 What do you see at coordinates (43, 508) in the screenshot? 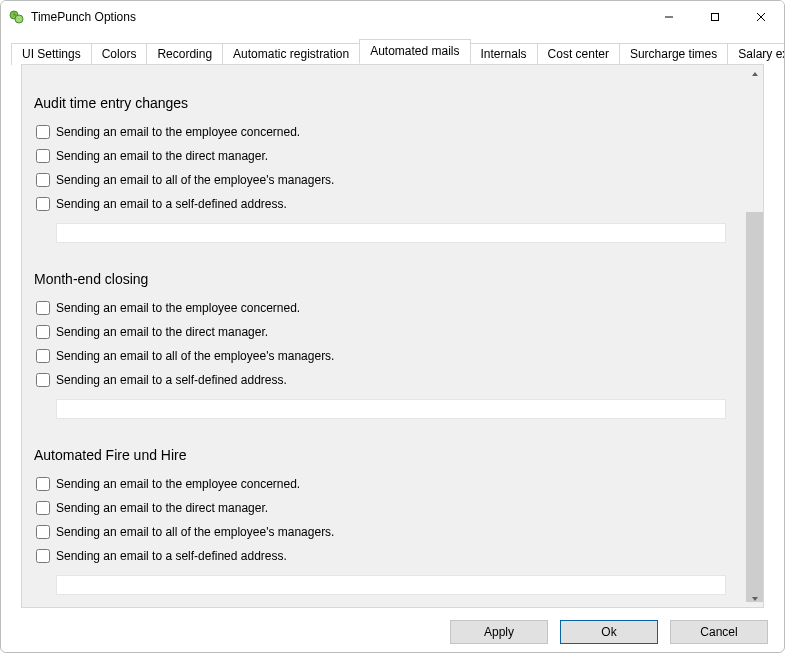
I see `firehire-chk-manager` at bounding box center [43, 508].